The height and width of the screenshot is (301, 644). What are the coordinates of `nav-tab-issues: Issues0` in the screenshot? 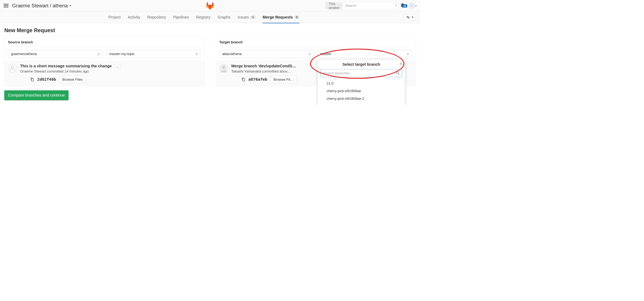 It's located at (247, 17).